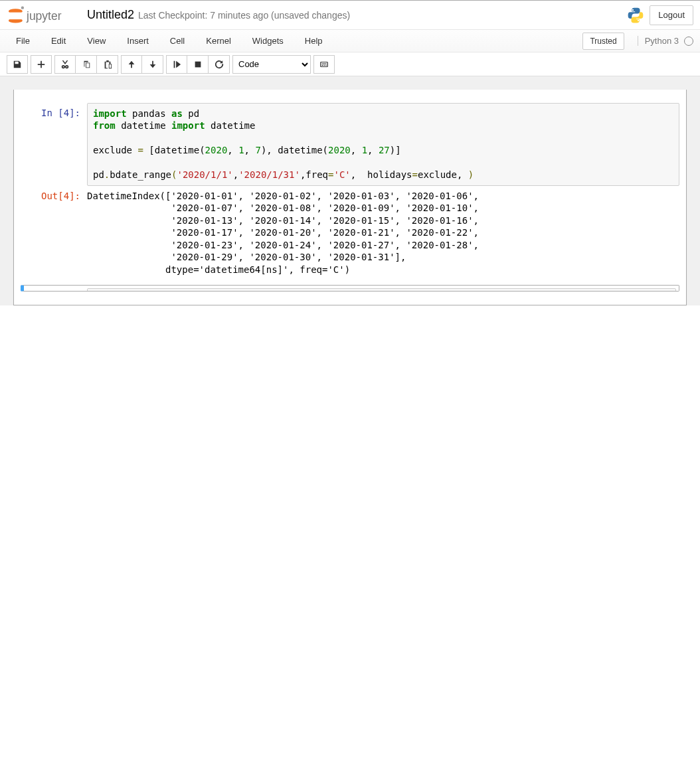 The height and width of the screenshot is (765, 700). Describe the element at coordinates (44, 16) in the screenshot. I see `svg-text: jupyter` at that location.